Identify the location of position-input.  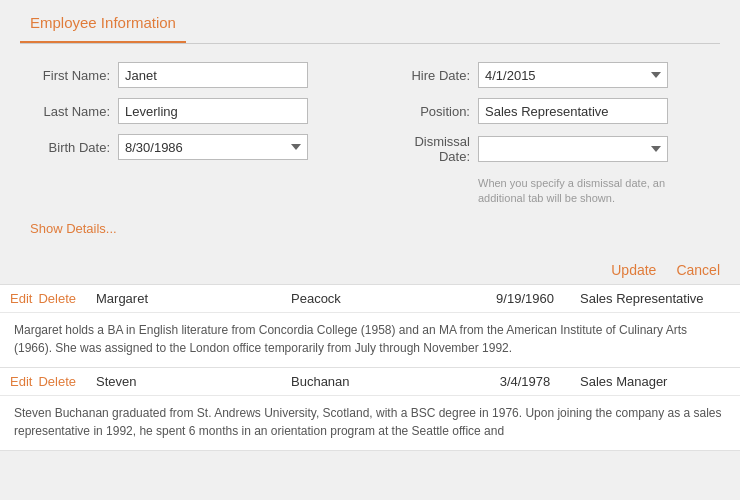
(573, 111).